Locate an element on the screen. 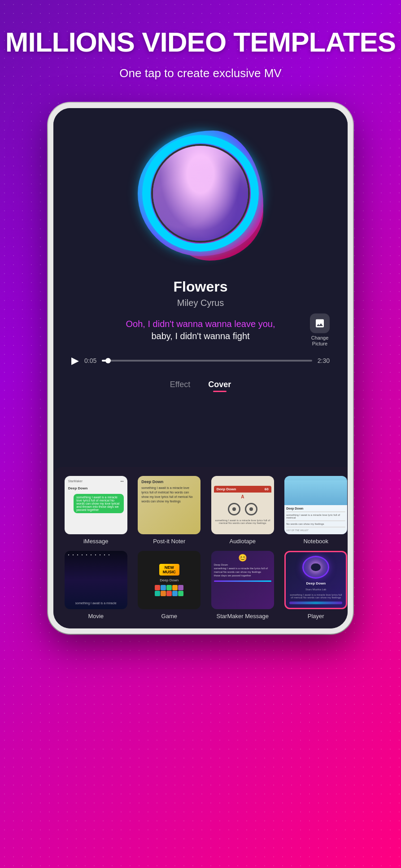  template-label-player: Player is located at coordinates (316, 616).